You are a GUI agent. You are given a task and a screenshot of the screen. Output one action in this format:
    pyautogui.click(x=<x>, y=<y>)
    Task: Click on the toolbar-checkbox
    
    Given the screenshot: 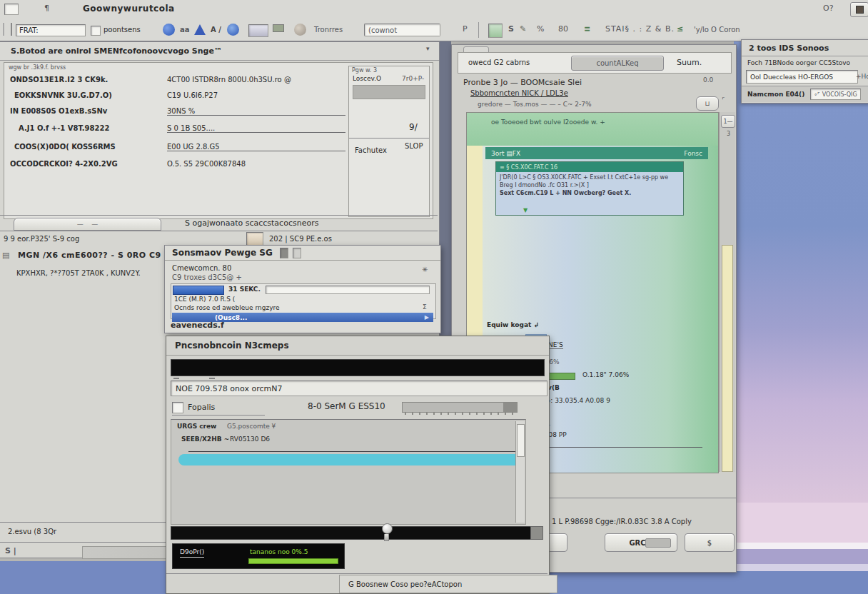 What is the action you would take?
    pyautogui.click(x=96, y=31)
    